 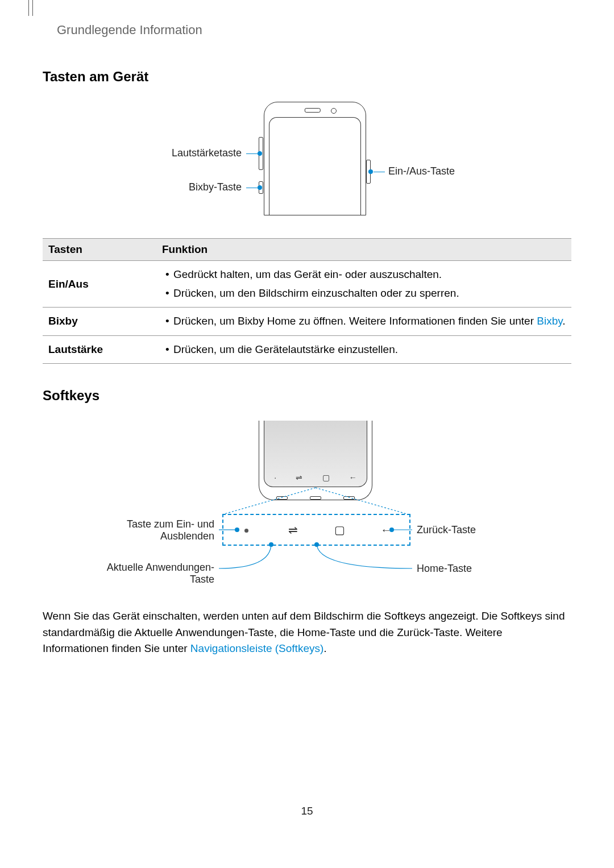 What do you see at coordinates (293, 530) in the screenshot?
I see `recents-icon: ⇌` at bounding box center [293, 530].